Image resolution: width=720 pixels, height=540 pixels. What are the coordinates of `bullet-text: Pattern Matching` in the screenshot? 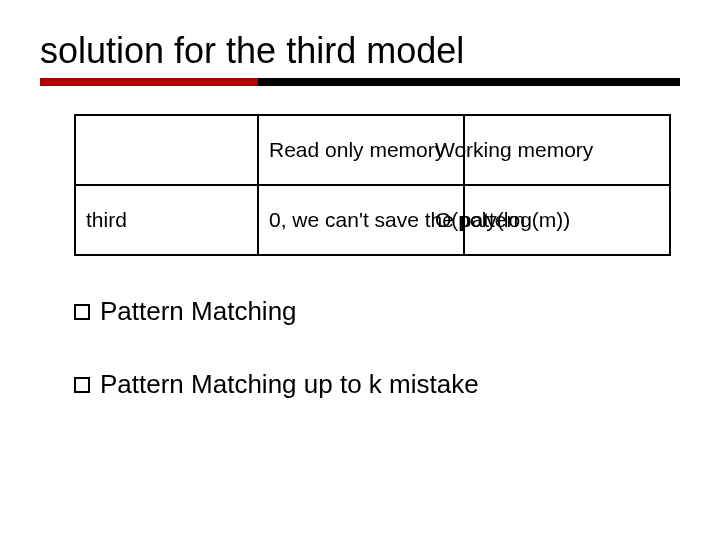 It's located at (198, 312).